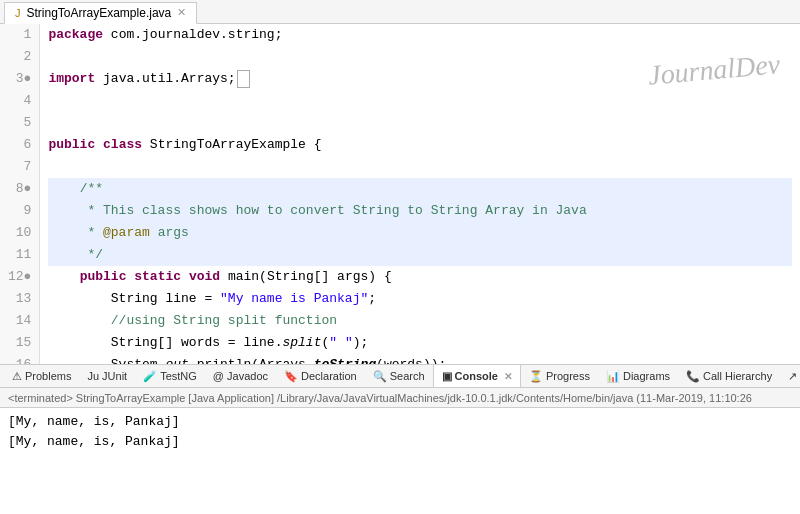  I want to click on code-line: * @param args, so click(420, 233).